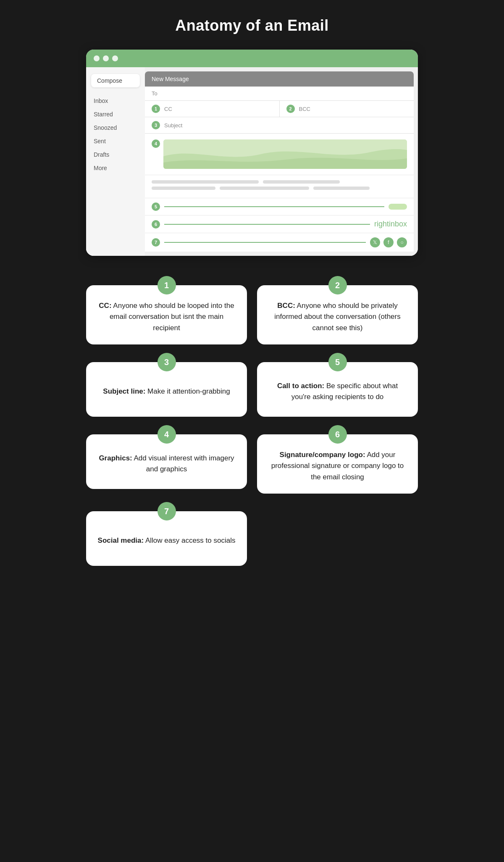  What do you see at coordinates (168, 109) in the screenshot?
I see `cc-label: CC` at bounding box center [168, 109].